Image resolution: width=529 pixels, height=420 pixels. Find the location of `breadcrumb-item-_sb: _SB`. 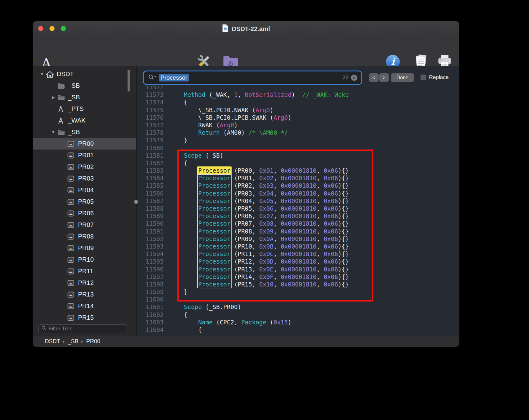

breadcrumb-item-_sb: _SB is located at coordinates (73, 342).